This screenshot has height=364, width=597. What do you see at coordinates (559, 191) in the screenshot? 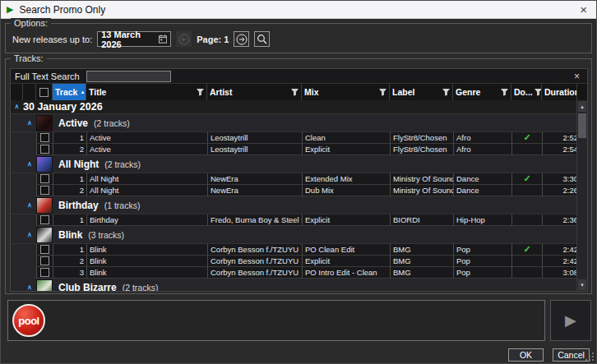
I see `duration-cell: 2:26` at bounding box center [559, 191].